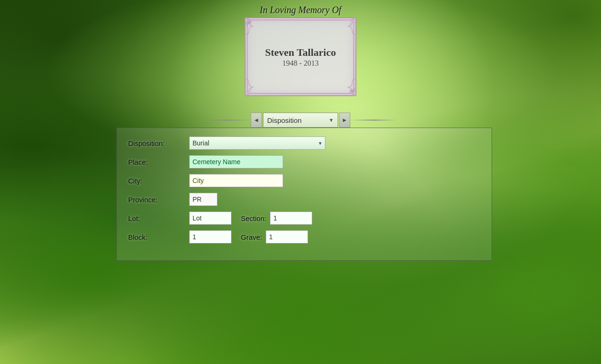 This screenshot has height=364, width=601. Describe the element at coordinates (257, 143) in the screenshot. I see `disposition-select-wrapper: Burial Cremation Entombment Donation` at that location.